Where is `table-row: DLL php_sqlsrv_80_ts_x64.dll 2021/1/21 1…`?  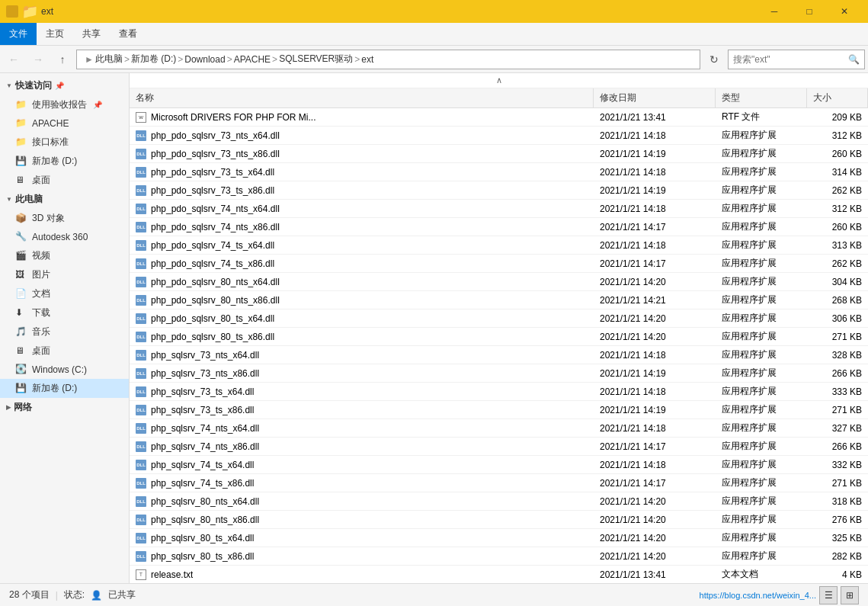 table-row: DLL php_sqlsrv_80_ts_x64.dll 2021/1/21 1… is located at coordinates (498, 538).